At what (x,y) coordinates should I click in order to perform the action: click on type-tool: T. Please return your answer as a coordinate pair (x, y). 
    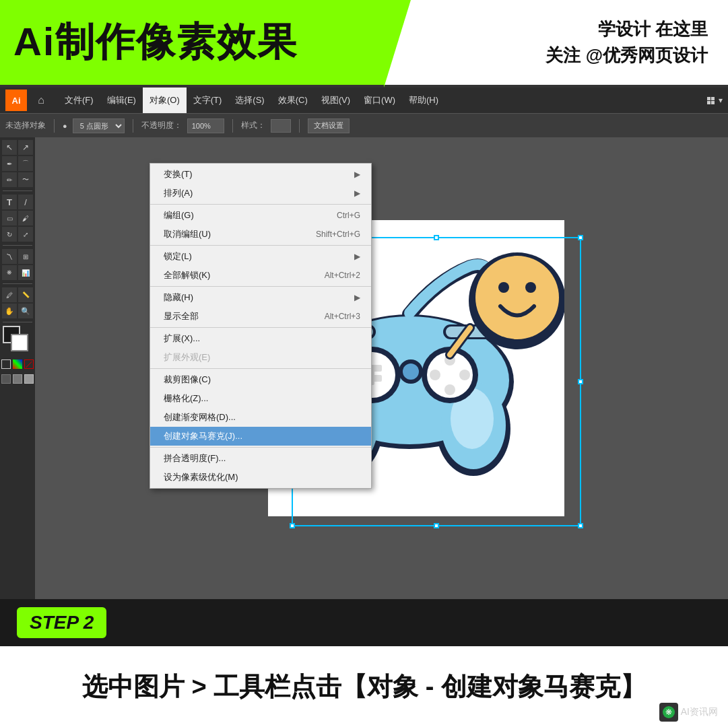
    Looking at the image, I should click on (9, 202).